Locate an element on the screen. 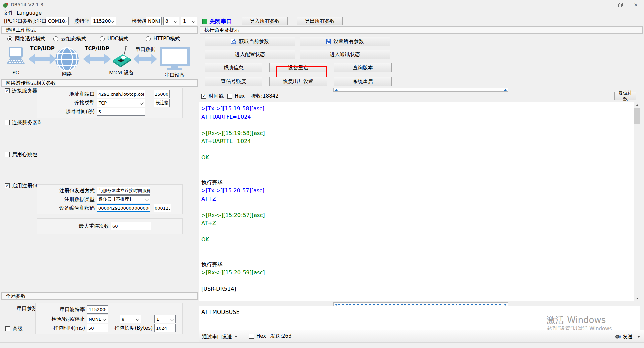 Image resolution: width=644 pixels, height=348 pixels. scroll-down-icon is located at coordinates (637, 299).